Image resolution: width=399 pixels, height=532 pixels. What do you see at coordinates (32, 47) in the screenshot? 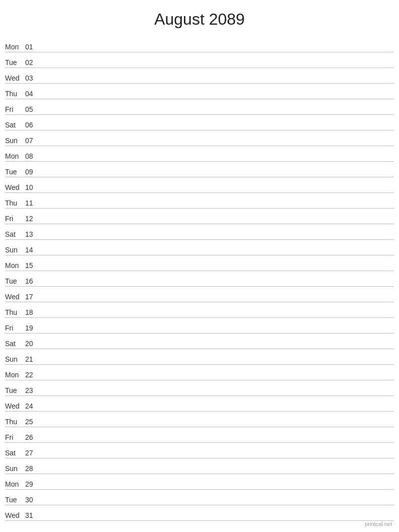
I see `day-number: 01` at bounding box center [32, 47].